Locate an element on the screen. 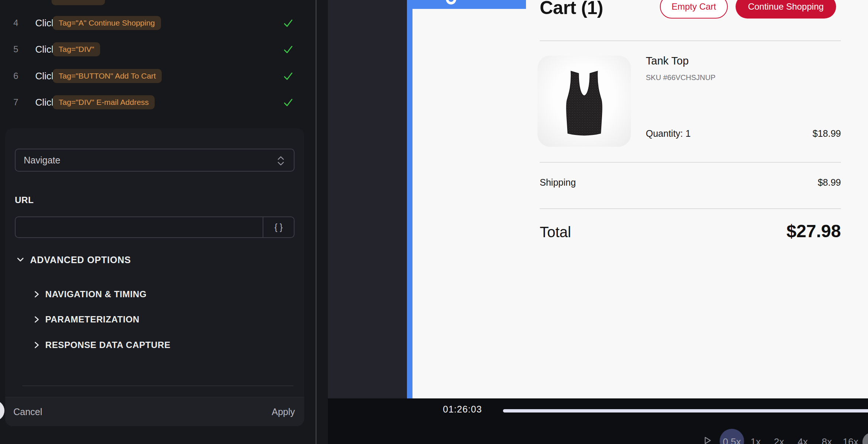  total-label: Total is located at coordinates (556, 232).